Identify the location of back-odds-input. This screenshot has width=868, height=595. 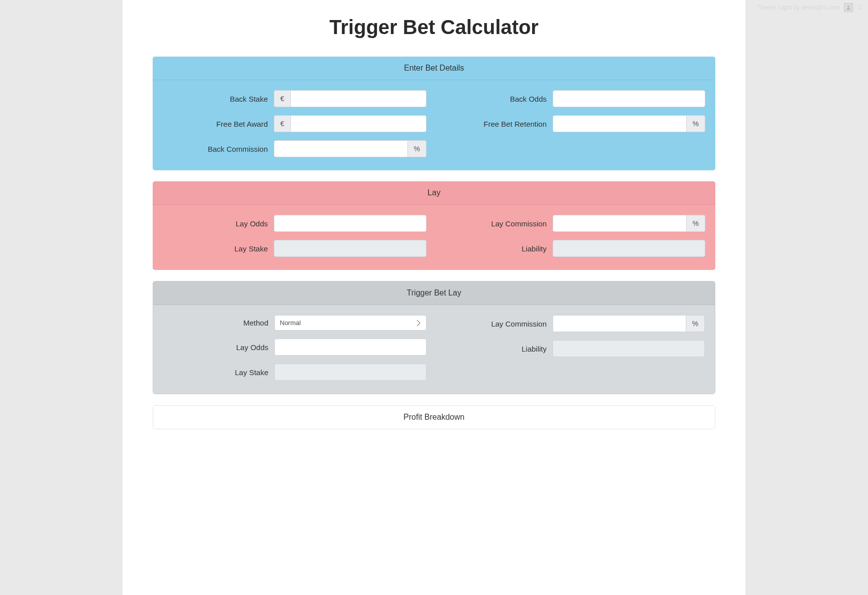
(629, 99).